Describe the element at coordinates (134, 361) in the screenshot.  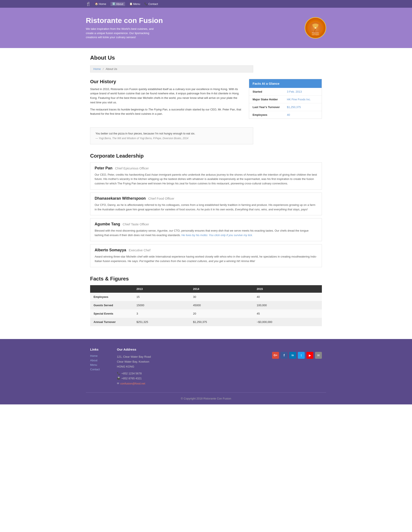
I see `footer-address-line2: Clear Water Bay, Kowloon` at that location.